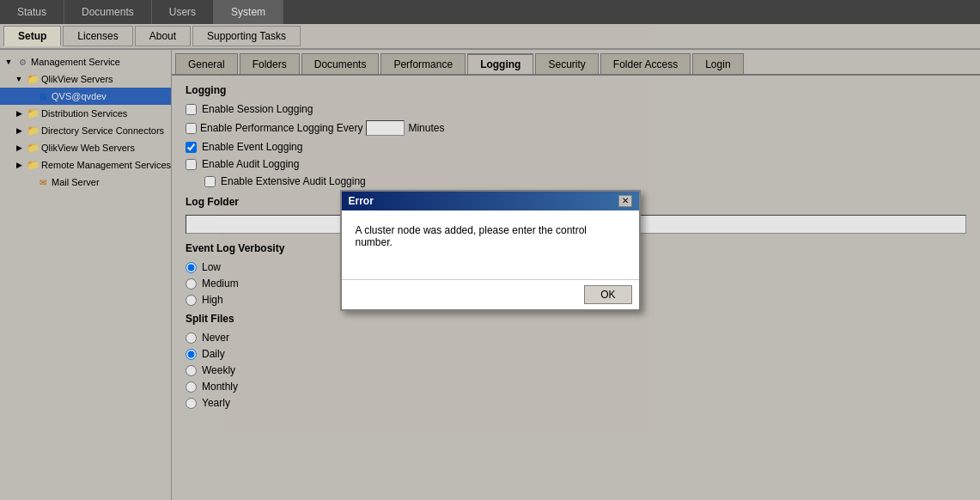  What do you see at coordinates (361, 201) in the screenshot?
I see `dialog-title: Error` at bounding box center [361, 201].